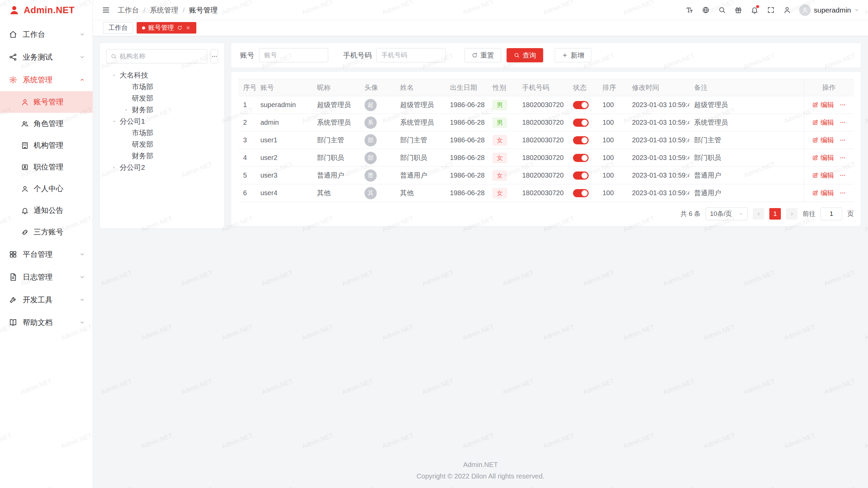 The width and height of the screenshot is (868, 488). Describe the element at coordinates (46, 189) in the screenshot. I see `sidebar-subitem-profile: 个人中心` at that location.